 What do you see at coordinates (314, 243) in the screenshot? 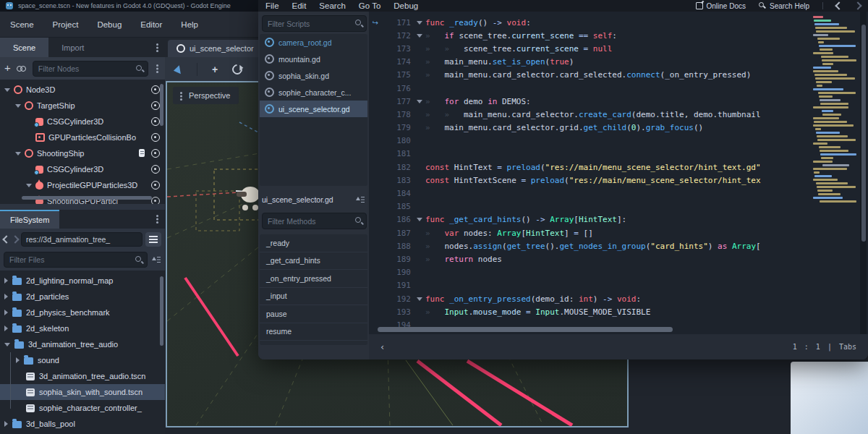
I see `method-item: _ready` at bounding box center [314, 243].